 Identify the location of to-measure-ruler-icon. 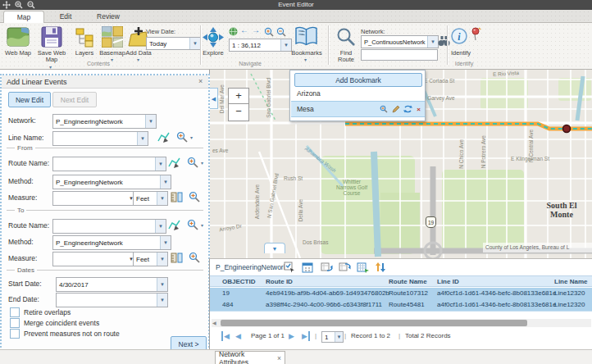
(177, 257).